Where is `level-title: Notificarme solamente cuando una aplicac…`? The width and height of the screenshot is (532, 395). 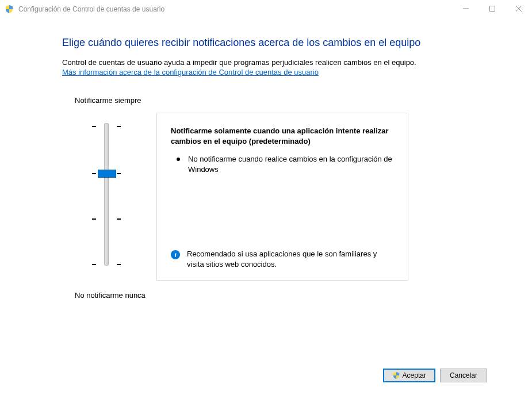
level-title: Notificarme solamente cuando una aplicac… is located at coordinates (282, 136).